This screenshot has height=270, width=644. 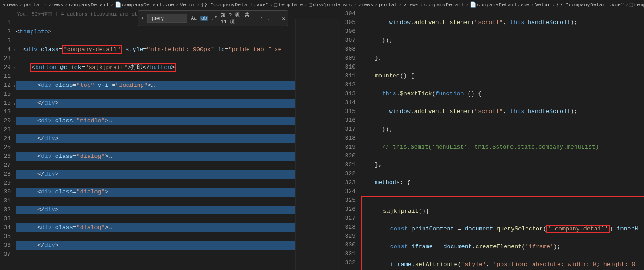 I want to click on line-number: 322, so click(x=348, y=174).